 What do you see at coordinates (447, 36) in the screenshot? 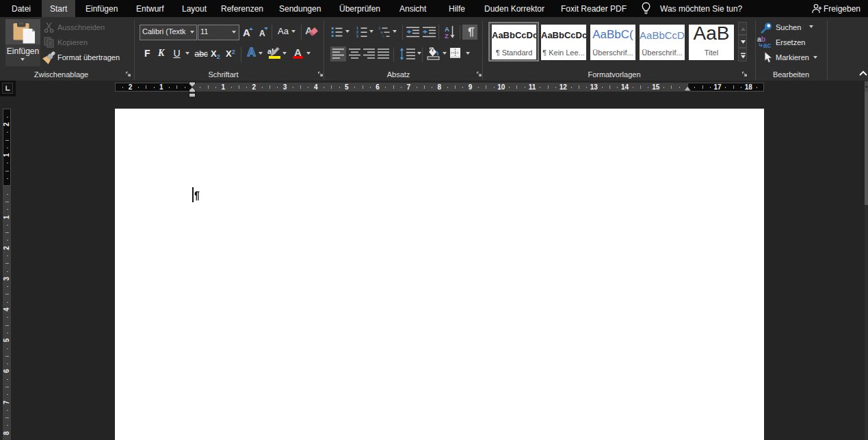
I see `svg-text: Z` at bounding box center [447, 36].